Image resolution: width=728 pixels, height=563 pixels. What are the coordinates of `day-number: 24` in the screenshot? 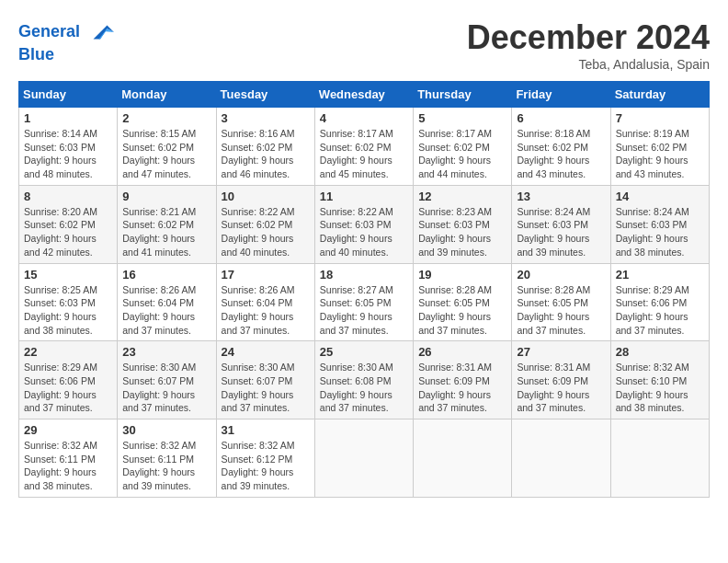 It's located at (266, 351).